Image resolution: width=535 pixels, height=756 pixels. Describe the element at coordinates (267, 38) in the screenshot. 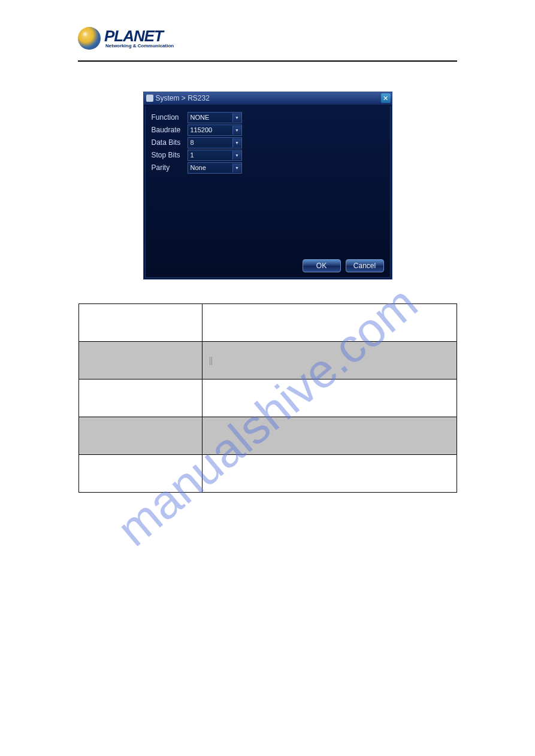

I see `page-header: PLANET Networking & Communication` at that location.